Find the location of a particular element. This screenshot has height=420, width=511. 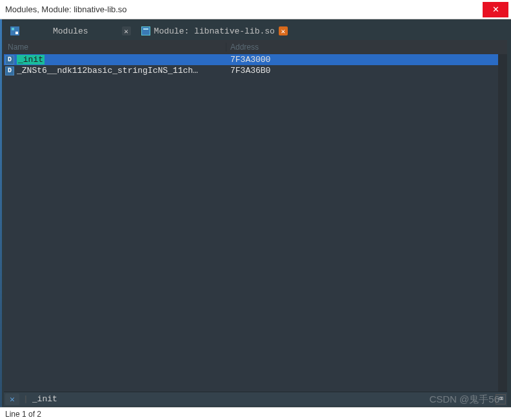

search-input is located at coordinates (262, 399).